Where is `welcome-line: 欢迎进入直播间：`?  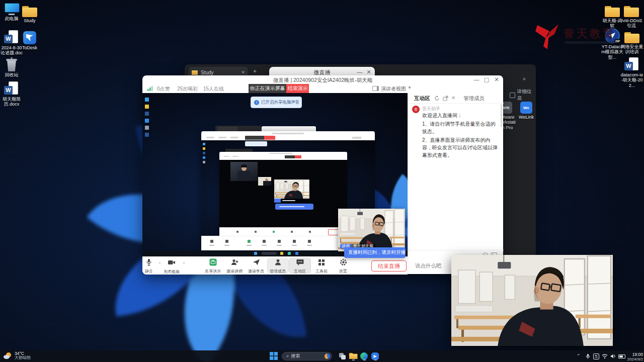 welcome-line: 欢迎进入直播间： is located at coordinates (460, 116).